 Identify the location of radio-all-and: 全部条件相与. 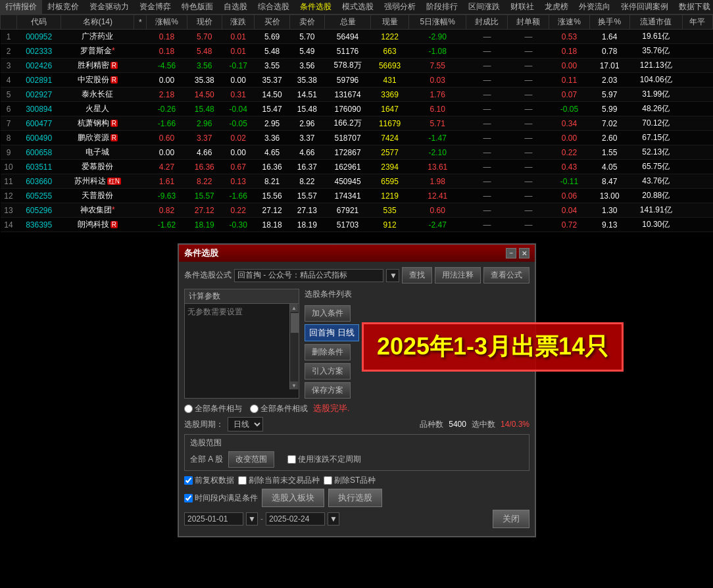
(213, 409).